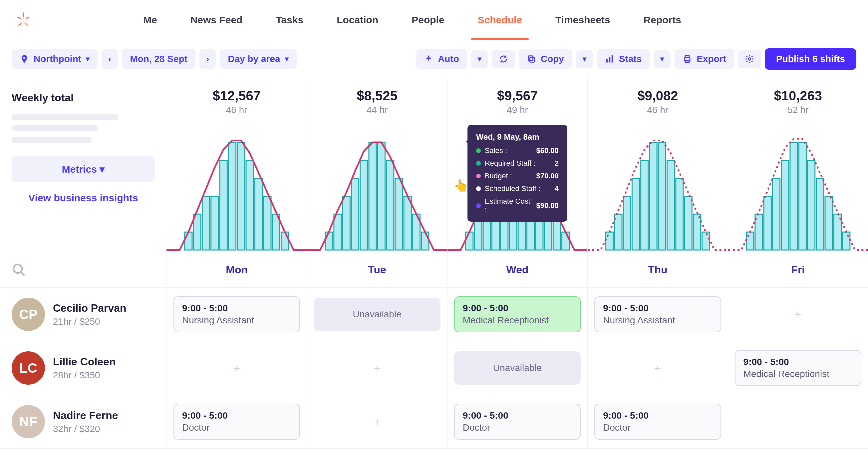  What do you see at coordinates (811, 59) in the screenshot?
I see `publish-button: Publish 6 shifts` at bounding box center [811, 59].